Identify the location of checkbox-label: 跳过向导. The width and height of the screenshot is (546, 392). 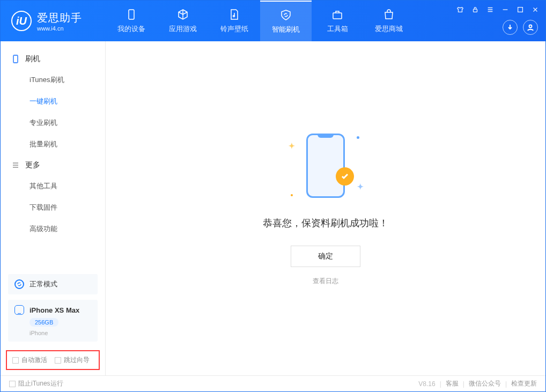
(77, 360).